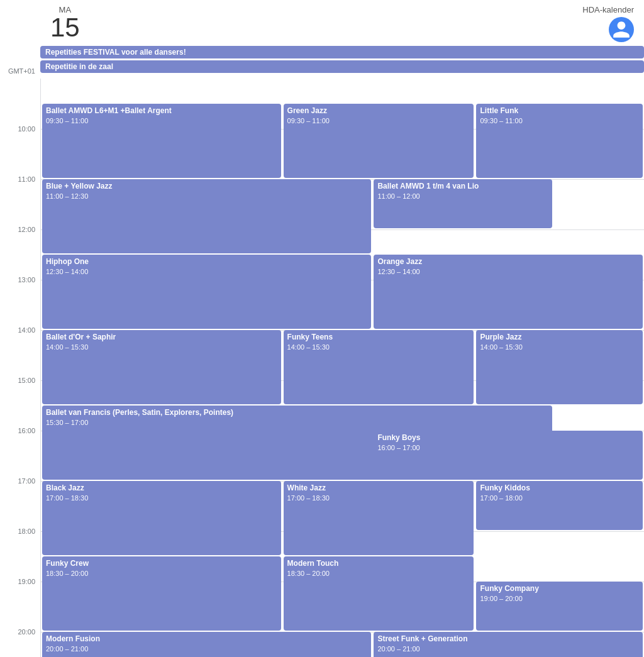  Describe the element at coordinates (608, 10) in the screenshot. I see `app-name: HDA-kalender` at that location.